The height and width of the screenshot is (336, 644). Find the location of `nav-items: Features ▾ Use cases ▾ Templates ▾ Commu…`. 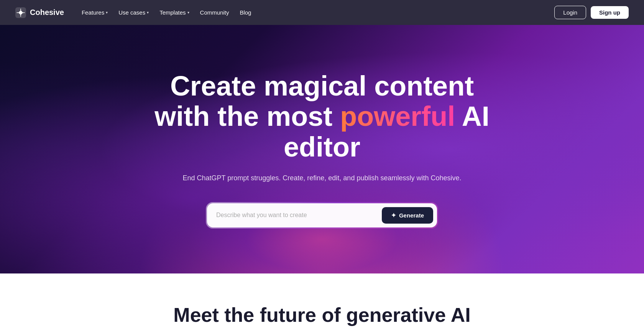

nav-items: Features ▾ Use cases ▾ Templates ▾ Commu… is located at coordinates (166, 12).